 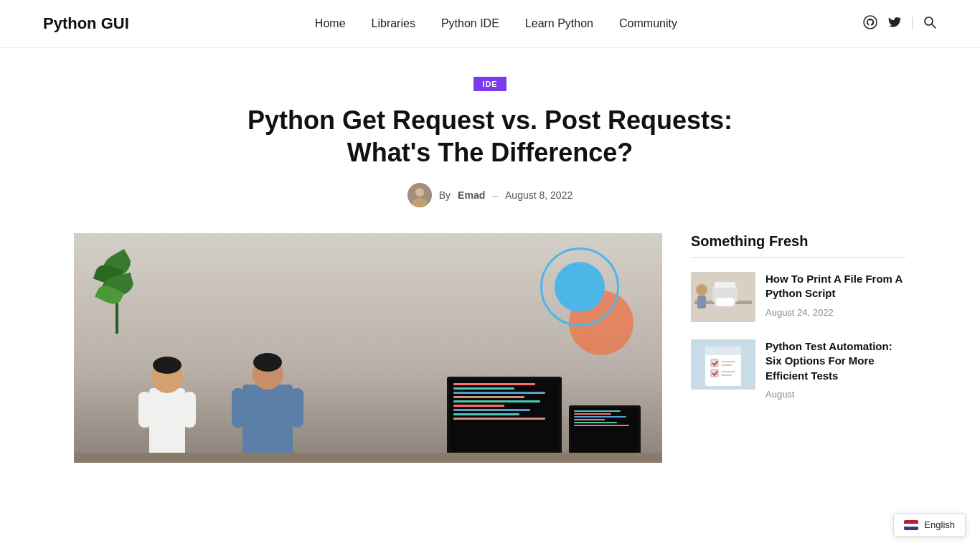 What do you see at coordinates (723, 297) in the screenshot?
I see `thumb-print-image` at bounding box center [723, 297].